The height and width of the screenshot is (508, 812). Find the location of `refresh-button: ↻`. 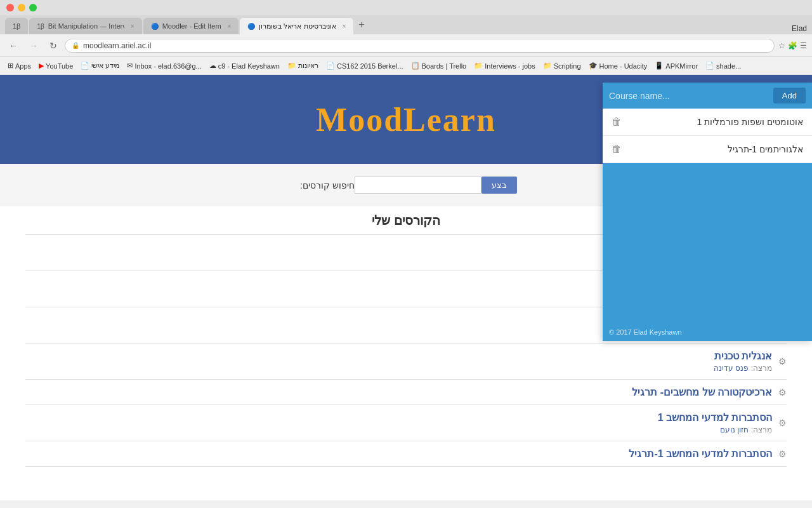

refresh-button: ↻ is located at coordinates (53, 46).